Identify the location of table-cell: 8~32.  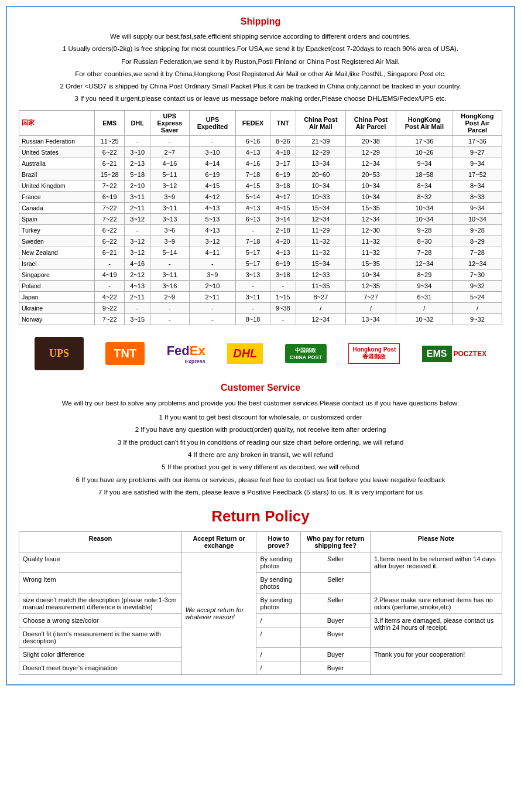
(424, 197).